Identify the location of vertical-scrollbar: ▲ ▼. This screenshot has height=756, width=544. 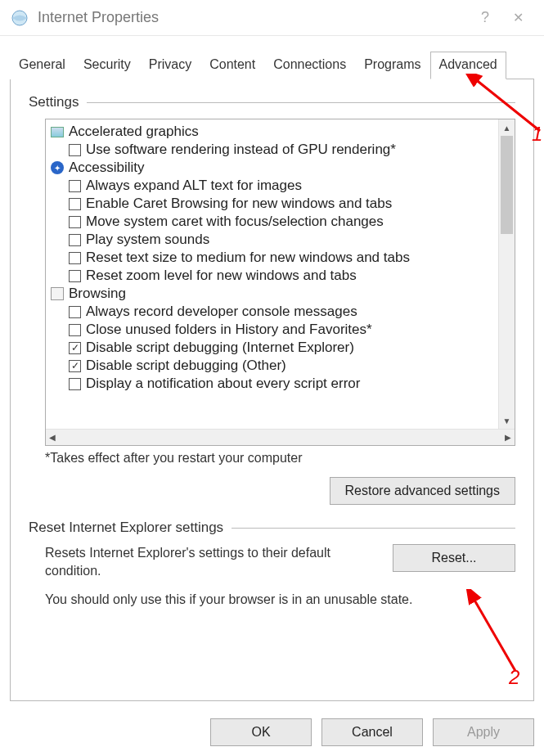
(506, 274).